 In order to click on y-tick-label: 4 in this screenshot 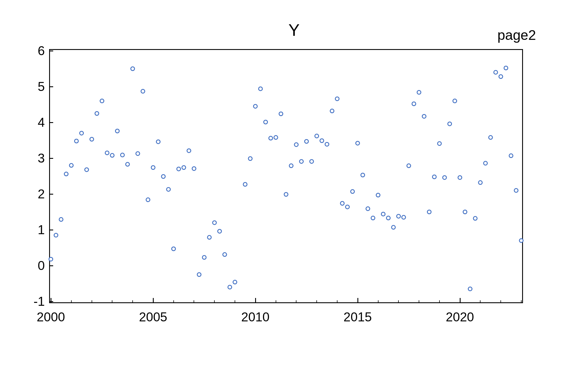, I will do `click(41, 122)`.